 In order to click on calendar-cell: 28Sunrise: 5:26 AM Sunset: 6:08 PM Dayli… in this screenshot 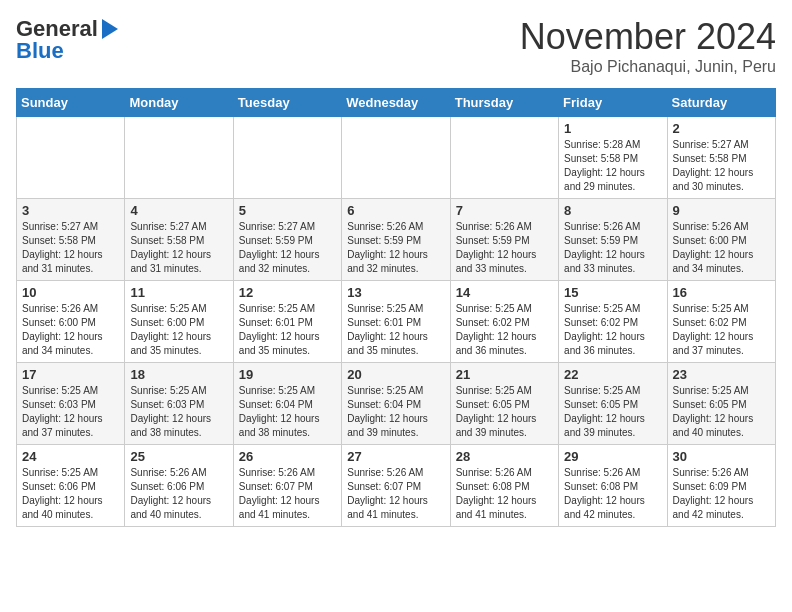, I will do `click(504, 486)`.